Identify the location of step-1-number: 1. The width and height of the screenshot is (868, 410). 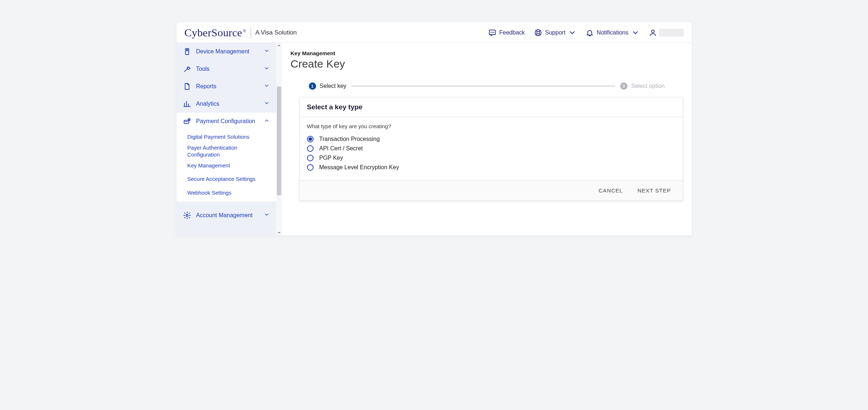
(312, 86).